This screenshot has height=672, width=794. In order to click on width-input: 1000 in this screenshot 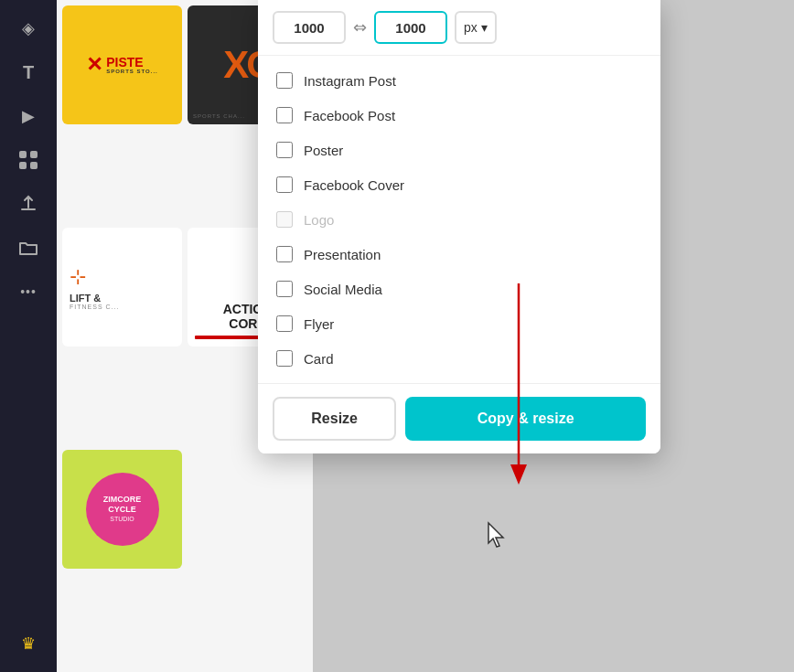, I will do `click(309, 27)`.